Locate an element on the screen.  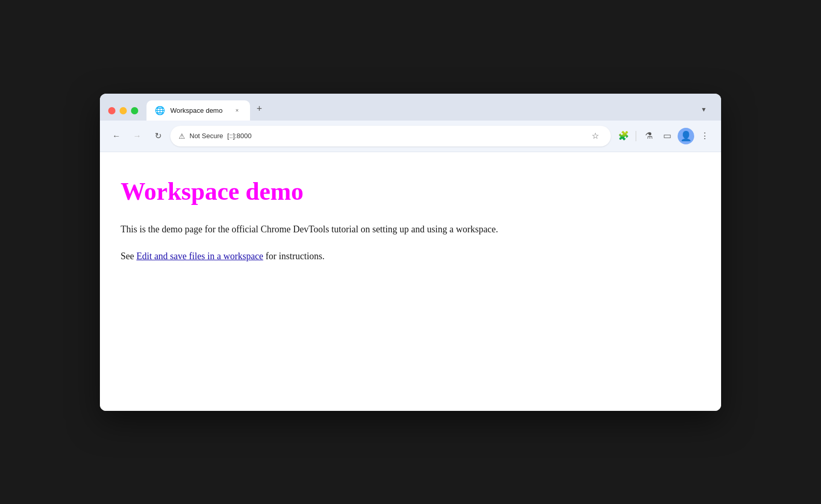
tab-title: Workspace demo is located at coordinates (199, 111).